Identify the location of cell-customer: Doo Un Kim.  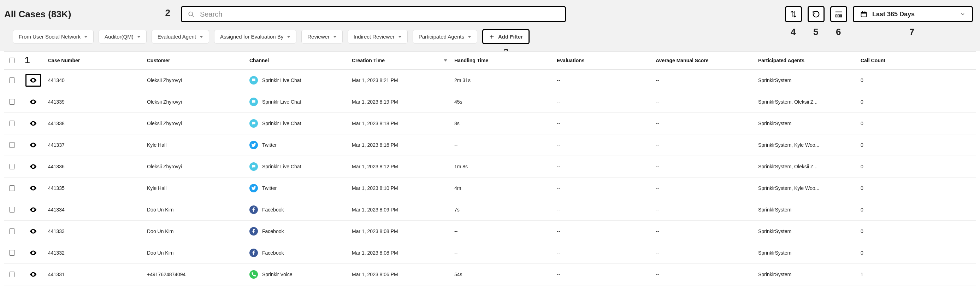
(195, 253).